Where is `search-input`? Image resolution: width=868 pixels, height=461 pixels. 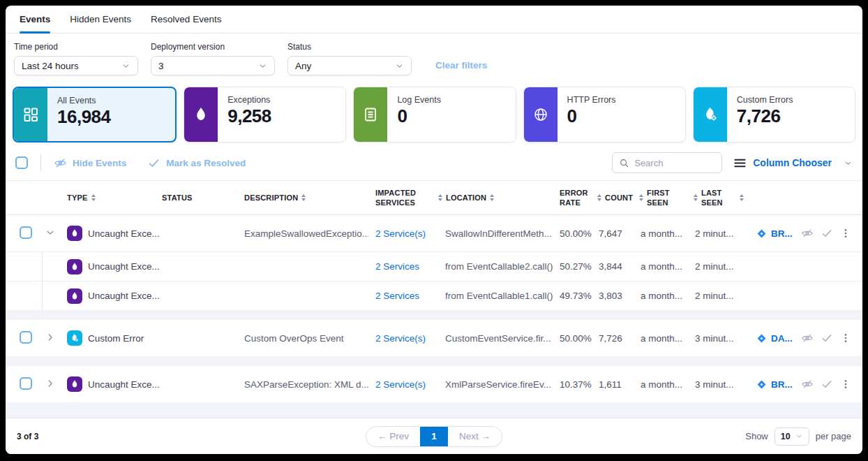 search-input is located at coordinates (675, 163).